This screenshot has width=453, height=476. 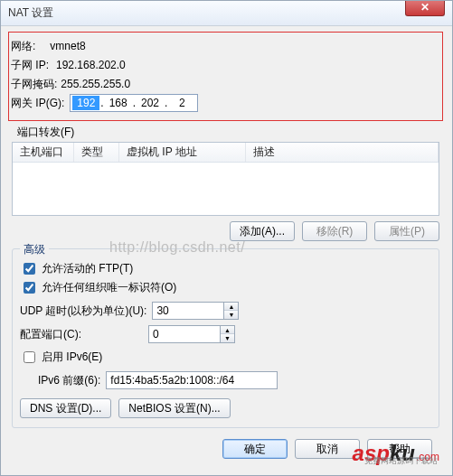 What do you see at coordinates (97, 152) in the screenshot?
I see `col-type: 类型` at bounding box center [97, 152].